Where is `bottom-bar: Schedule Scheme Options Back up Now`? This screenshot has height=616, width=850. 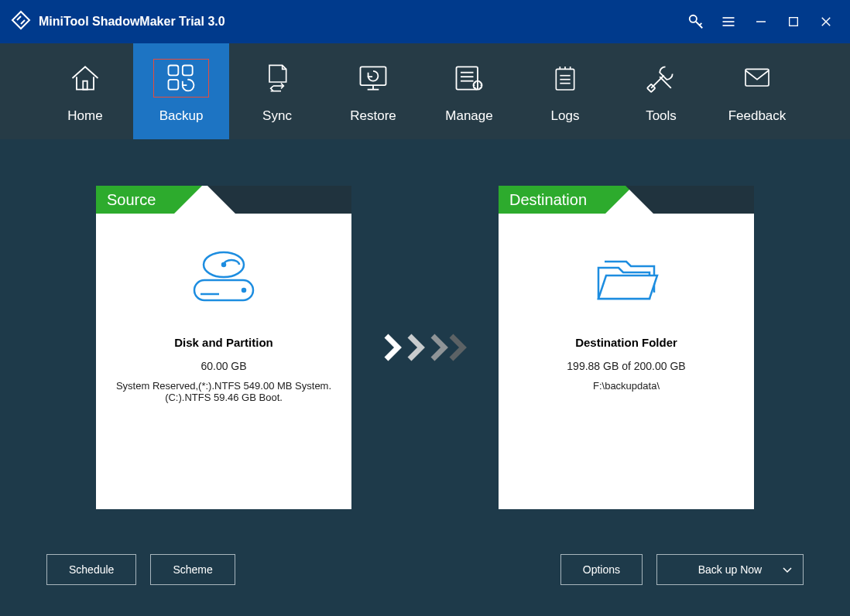 bottom-bar: Schedule Scheme Options Back up Now is located at coordinates (425, 570).